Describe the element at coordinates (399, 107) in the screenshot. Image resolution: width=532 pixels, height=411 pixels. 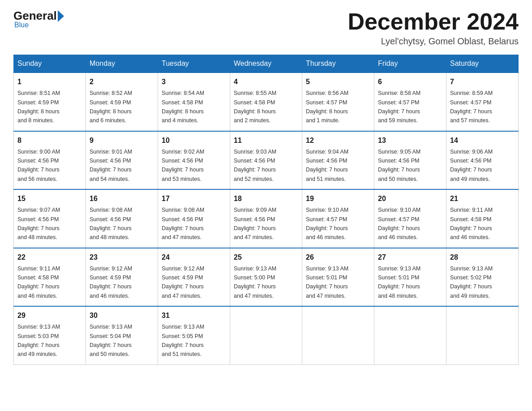
I see `day-info: Sunrise: 8:58 AMSunset: 4:57 PMDaylight:…` at that location.